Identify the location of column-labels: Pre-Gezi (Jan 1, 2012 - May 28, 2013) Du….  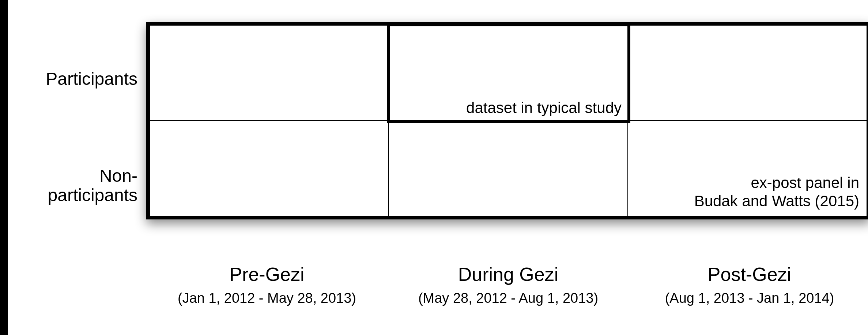
(507, 283).